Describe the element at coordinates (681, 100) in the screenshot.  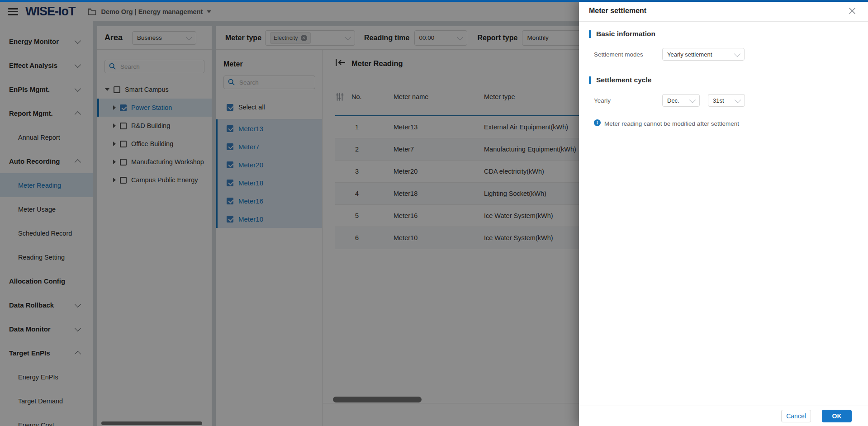
I see `settlement-month-select: Dec.` at that location.